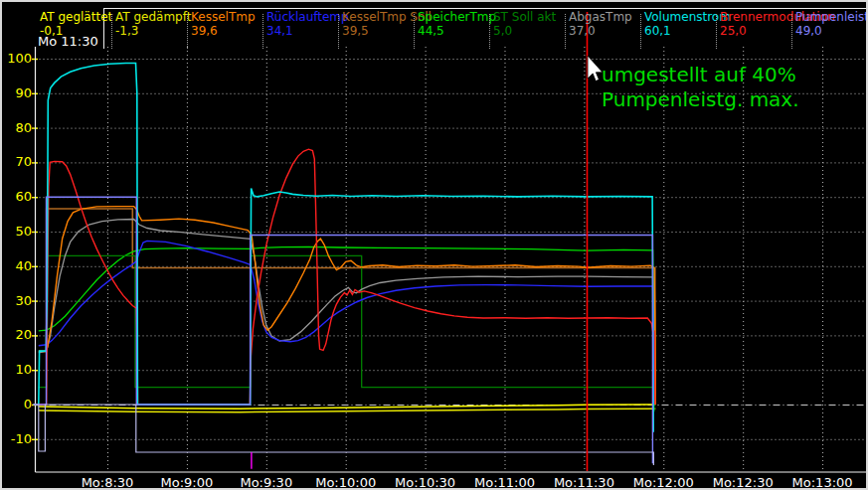  Describe the element at coordinates (485, 8) in the screenshot. I see `legend-top-divider` at that location.